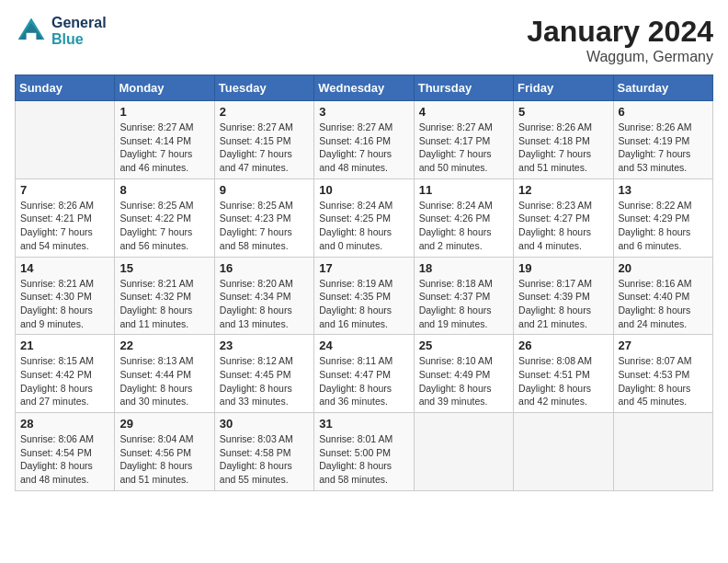  What do you see at coordinates (563, 304) in the screenshot?
I see `day-info: Sunrise: 8:17 AM Sunset: 4:39 PM Dayligh…` at bounding box center [563, 304].